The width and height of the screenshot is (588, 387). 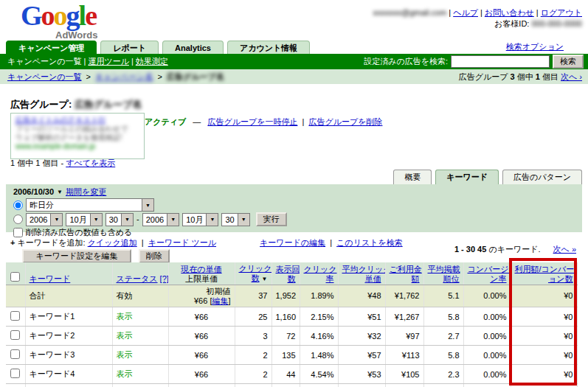 I want to click on run-button: 実行, so click(x=271, y=220).